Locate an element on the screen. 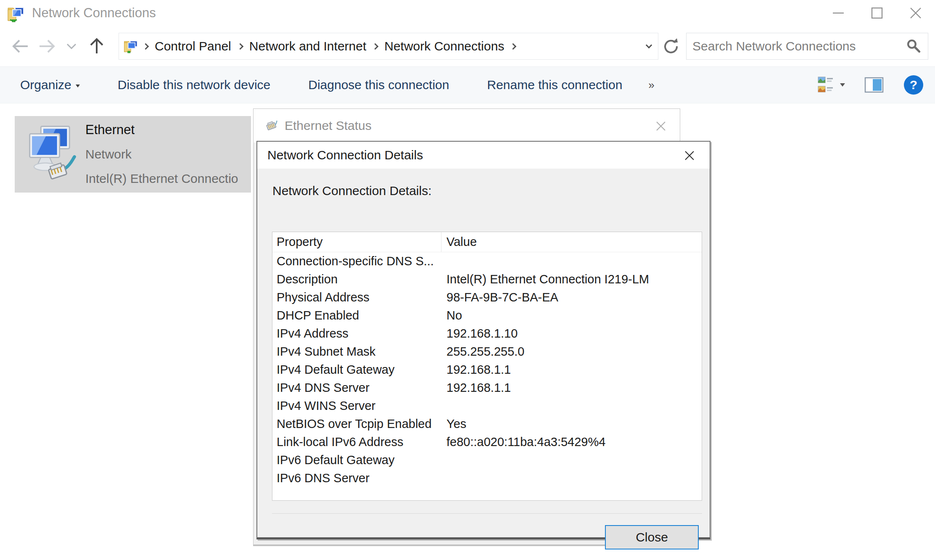  chevron-down-icon is located at coordinates (71, 46).